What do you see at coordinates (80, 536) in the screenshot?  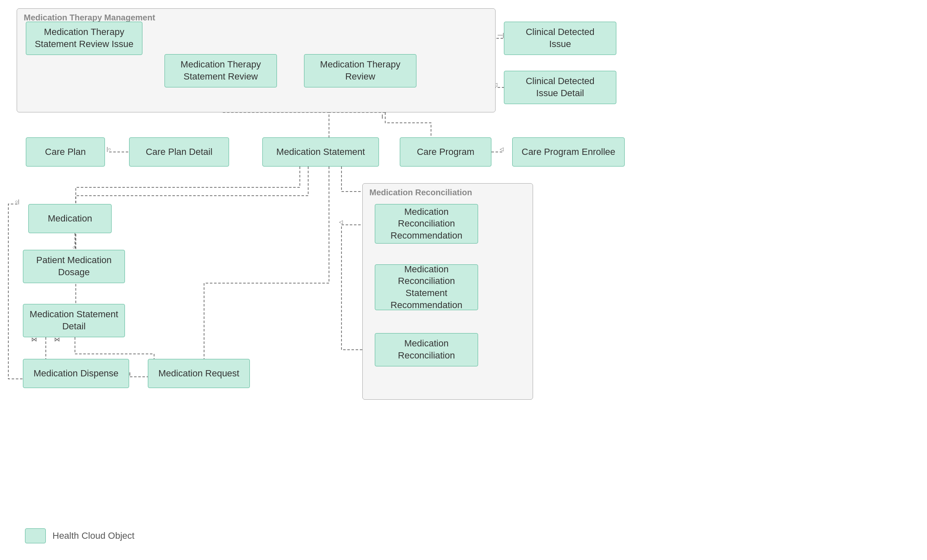 I see `legend: Health Cloud Object` at bounding box center [80, 536].